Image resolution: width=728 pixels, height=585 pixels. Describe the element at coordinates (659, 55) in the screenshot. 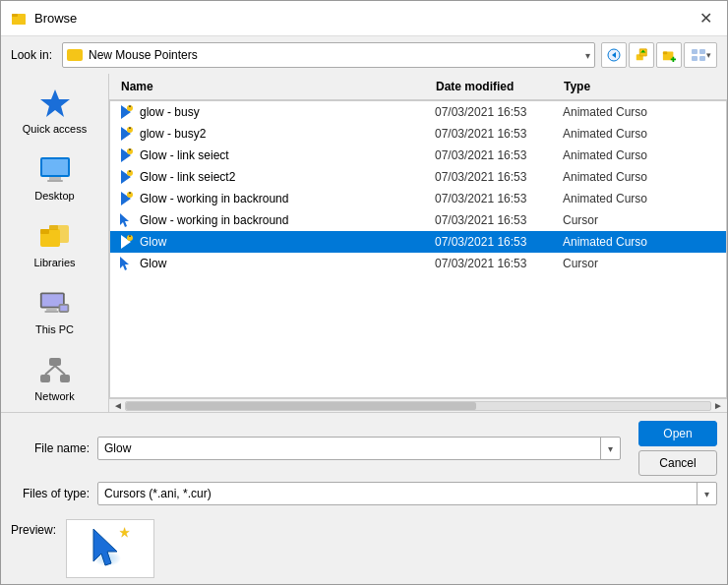

I see `toolbar-buttons: ▾` at that location.